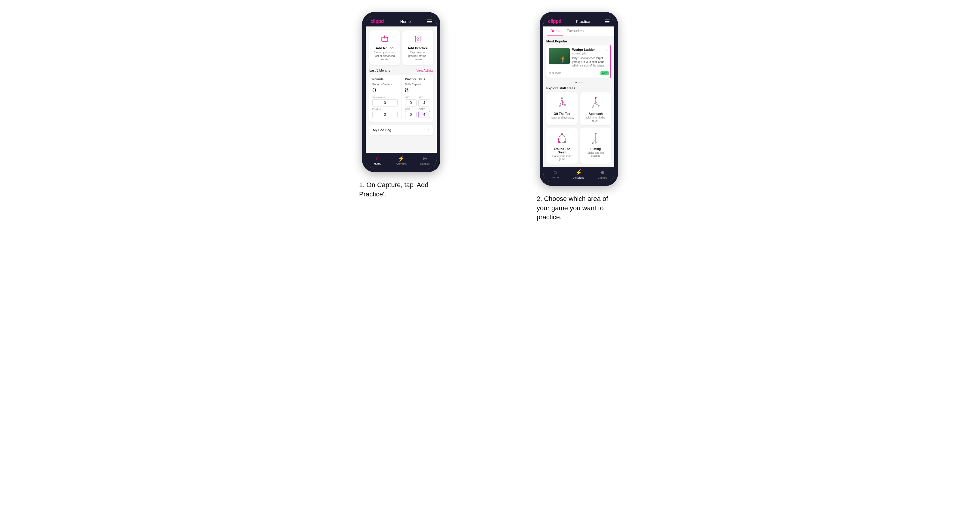 Image resolution: width=980 pixels, height=527 pixels. Describe the element at coordinates (425, 159) in the screenshot. I see `capture-icon-1: ⊕` at that location.